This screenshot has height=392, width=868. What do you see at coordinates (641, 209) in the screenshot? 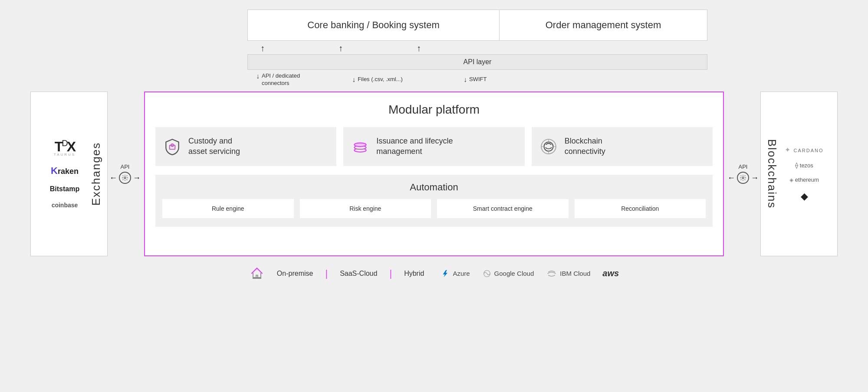
I see `reconciliation-card: Reconciliation` at bounding box center [641, 209].